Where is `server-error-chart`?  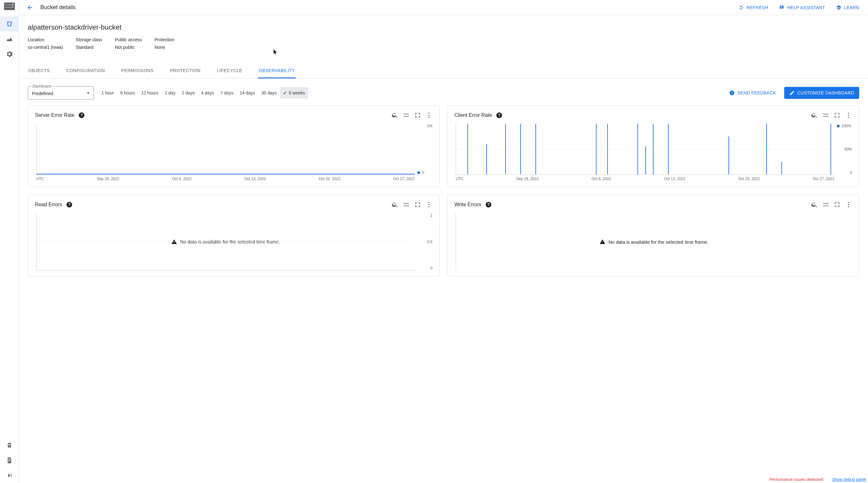
server-error-chart is located at coordinates (225, 149).